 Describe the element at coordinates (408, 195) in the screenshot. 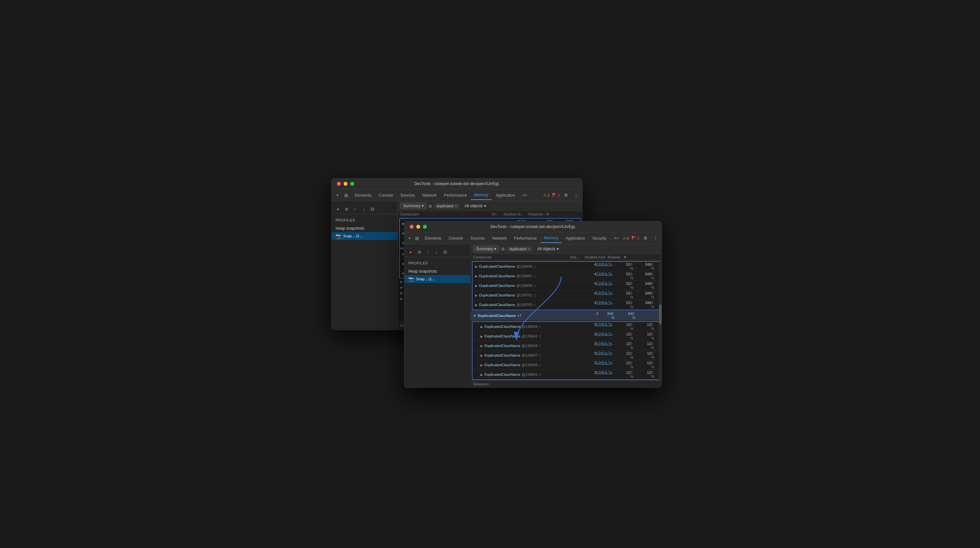

I see `tab-sources-1: Sources` at that location.